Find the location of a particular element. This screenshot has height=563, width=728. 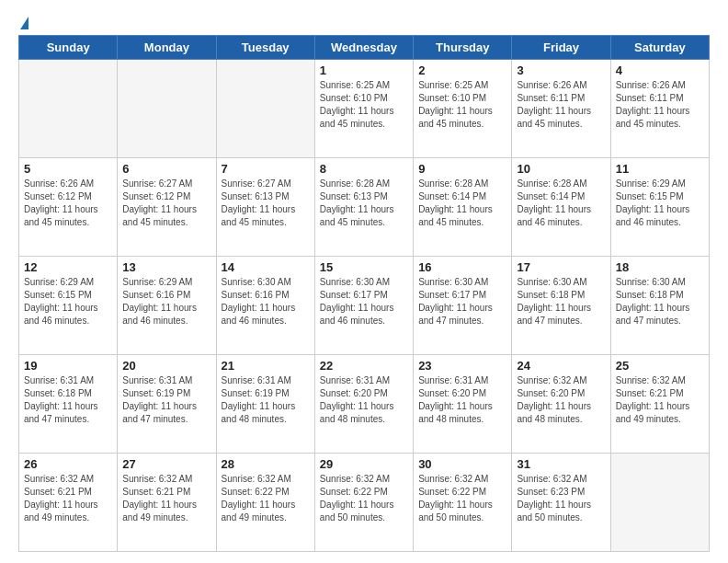

day-number: 5 is located at coordinates (68, 169).